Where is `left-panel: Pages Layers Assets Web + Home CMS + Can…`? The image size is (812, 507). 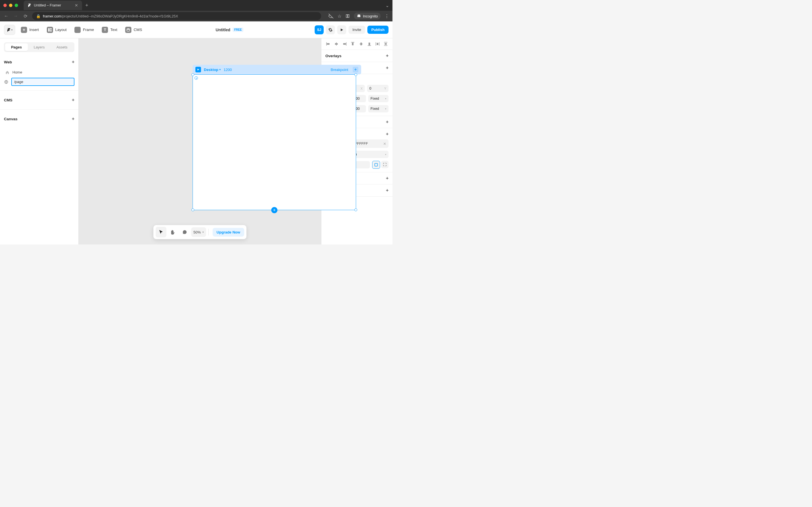 left-panel: Pages Layers Assets Web + Home CMS + Can… is located at coordinates (39, 142).